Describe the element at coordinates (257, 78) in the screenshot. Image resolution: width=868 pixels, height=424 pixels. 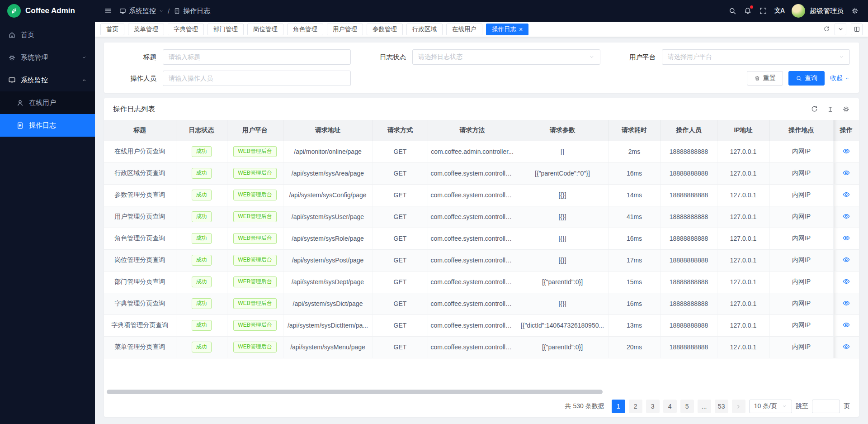
I see `operator-filter-input` at that location.